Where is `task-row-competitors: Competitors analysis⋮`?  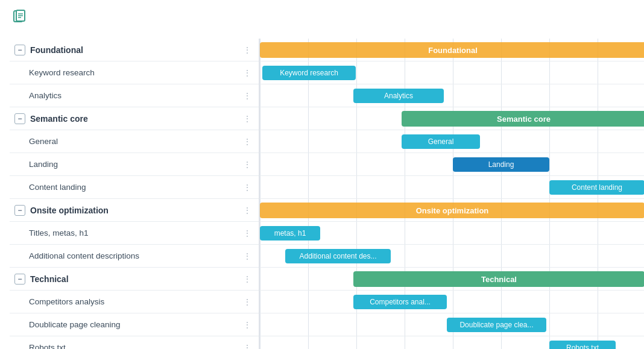
task-row-competitors: Competitors analysis⋮ is located at coordinates (134, 302).